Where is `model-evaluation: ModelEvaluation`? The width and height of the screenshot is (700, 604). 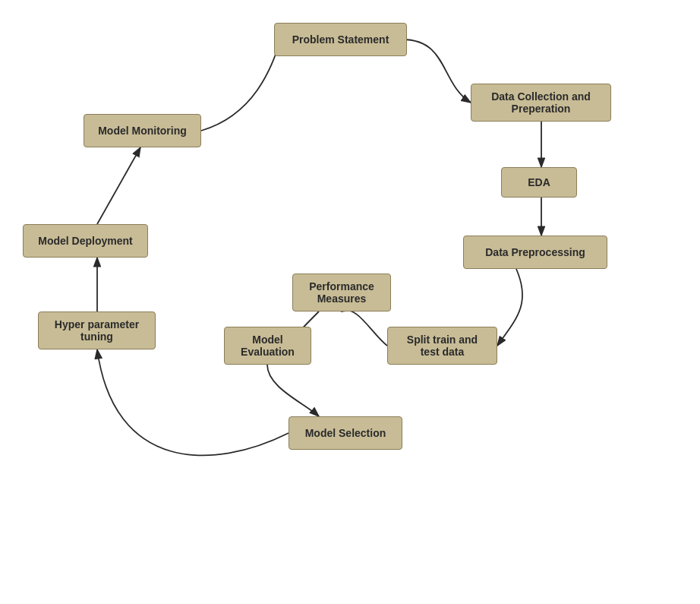 model-evaluation: ModelEvaluation is located at coordinates (267, 346).